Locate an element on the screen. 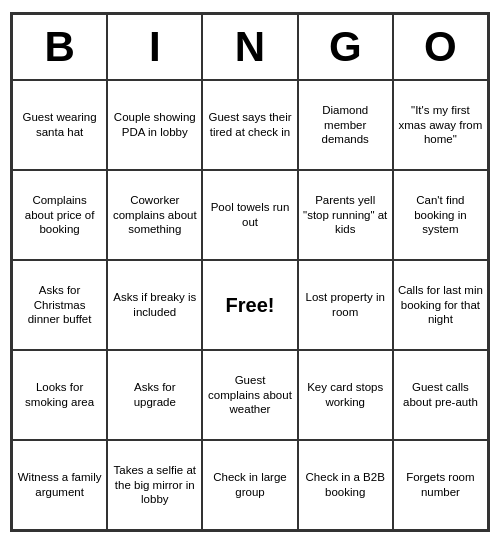 The height and width of the screenshot is (544, 500). bingo-cell-4: "It's my first xmas away from home" is located at coordinates (440, 125).